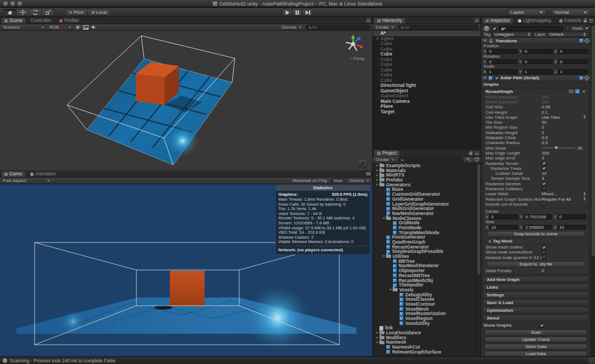  What do you see at coordinates (478, 219) in the screenshot?
I see `scrollbar-thumb` at bounding box center [478, 219].